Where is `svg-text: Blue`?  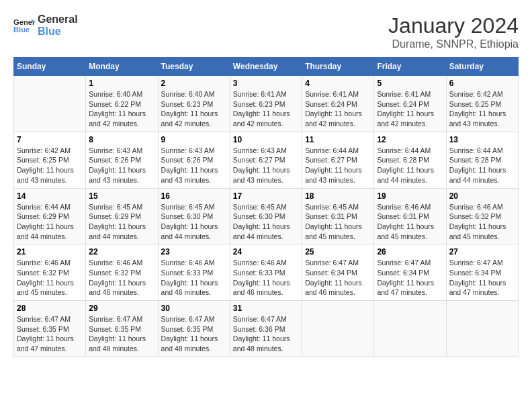
svg-text: Blue is located at coordinates (21, 30).